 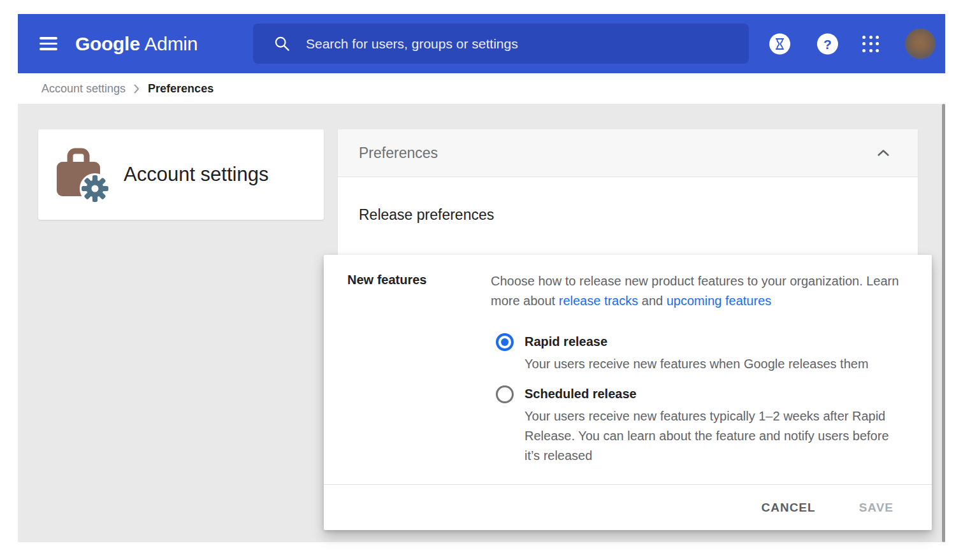 I want to click on dialog-footer: CANCEL SAVE, so click(x=628, y=507).